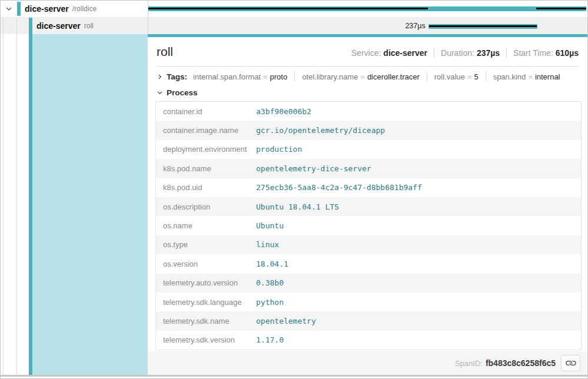 Image resolution: width=588 pixels, height=379 pixels. What do you see at coordinates (571, 363) in the screenshot?
I see `deep-link-button` at bounding box center [571, 363].